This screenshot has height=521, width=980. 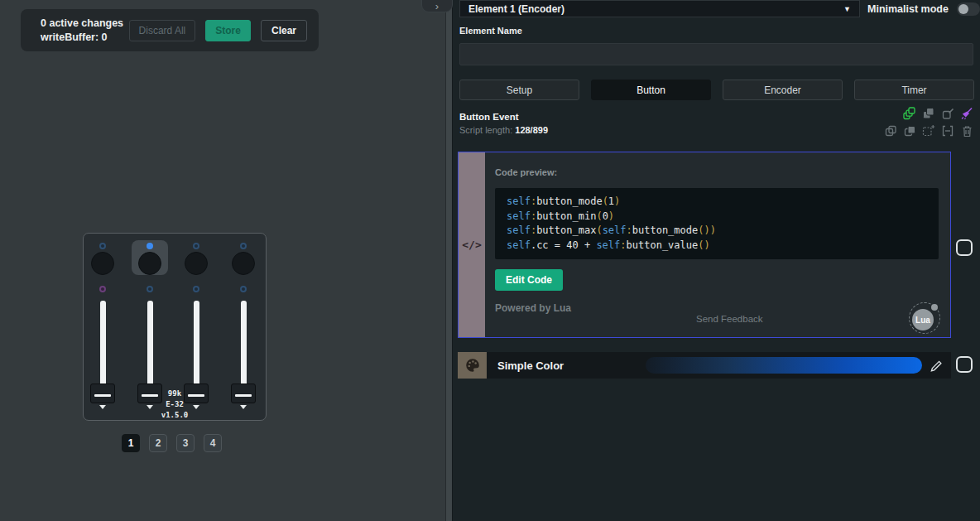 What do you see at coordinates (213, 443) in the screenshot?
I see `page-button-4: 4` at bounding box center [213, 443].